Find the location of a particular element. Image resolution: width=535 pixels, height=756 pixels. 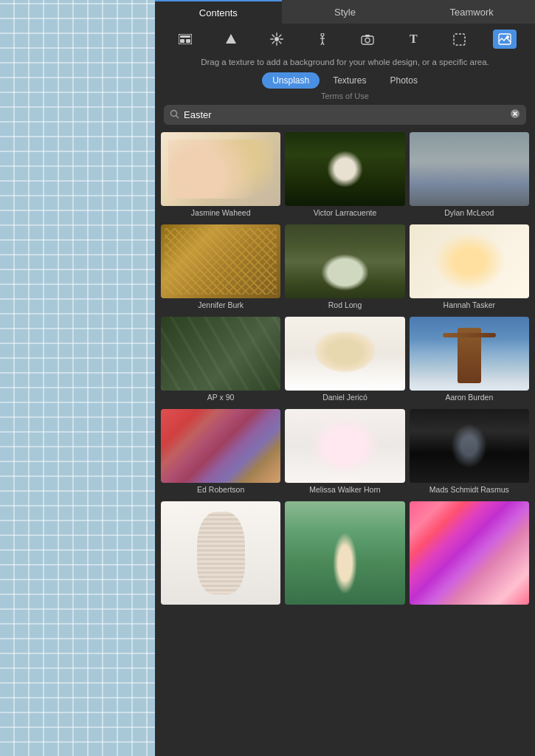

grid-row-3: AP x 90 Daniel Jericó Aaron Burden is located at coordinates (345, 362).